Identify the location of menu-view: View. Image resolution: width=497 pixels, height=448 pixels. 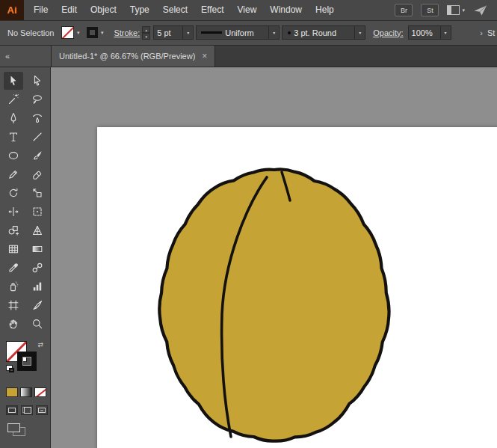
(247, 10).